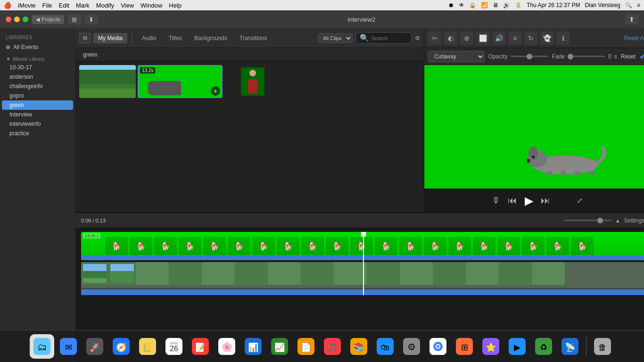  What do you see at coordinates (499, 38) in the screenshot?
I see `audio-icon: 🔊` at bounding box center [499, 38].